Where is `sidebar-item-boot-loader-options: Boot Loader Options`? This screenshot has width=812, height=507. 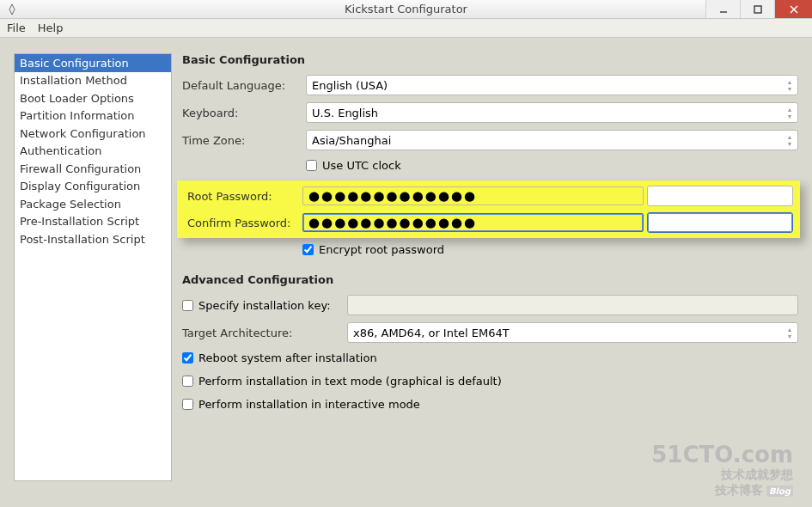 sidebar-item-boot-loader-options: Boot Loader Options is located at coordinates (93, 98).